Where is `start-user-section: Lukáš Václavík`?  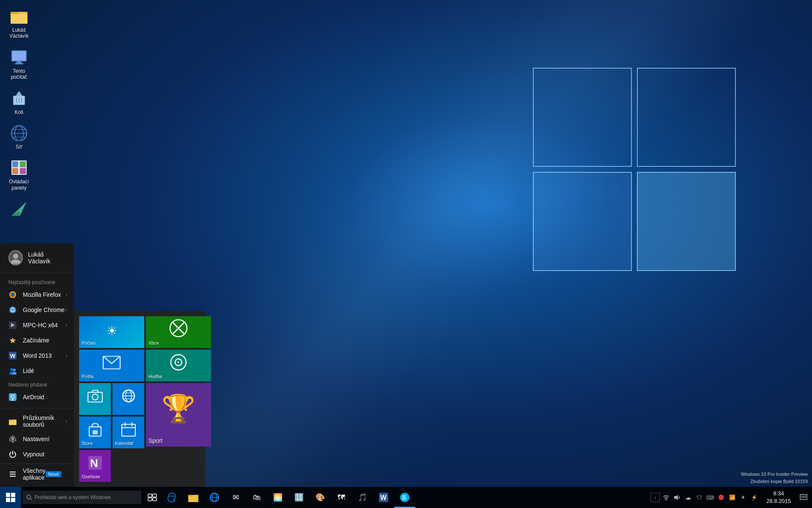 start-user-section: Lukáš Václavík is located at coordinates (37, 258).